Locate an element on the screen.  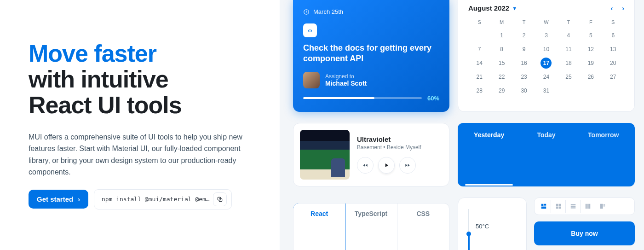
title-line-3: React UI tools is located at coordinates (105, 105).